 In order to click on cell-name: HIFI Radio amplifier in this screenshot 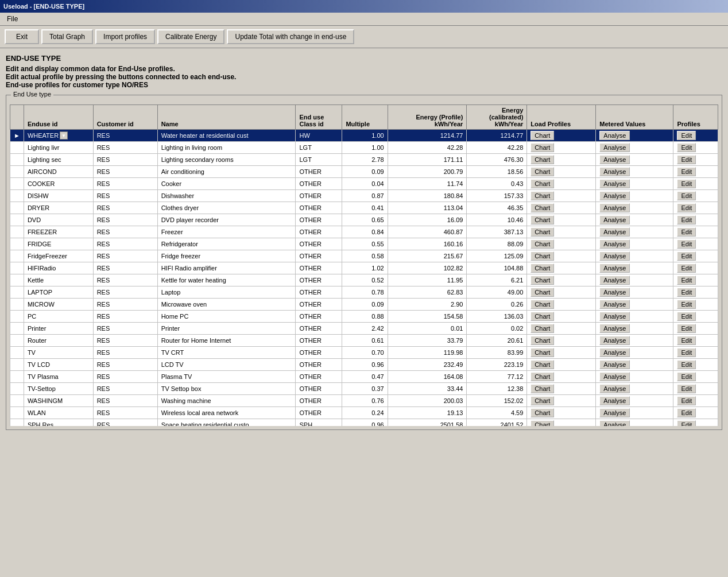, I will do `click(226, 269)`.